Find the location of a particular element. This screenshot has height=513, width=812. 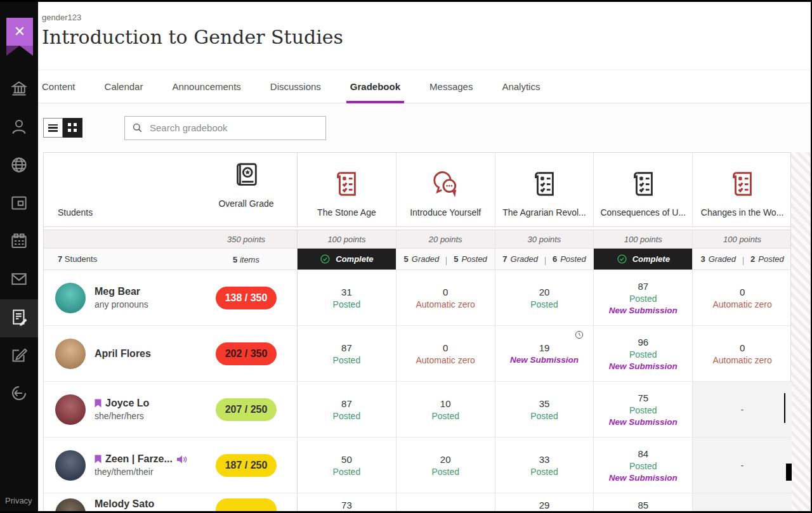

student-count: 7 Students is located at coordinates (77, 259).